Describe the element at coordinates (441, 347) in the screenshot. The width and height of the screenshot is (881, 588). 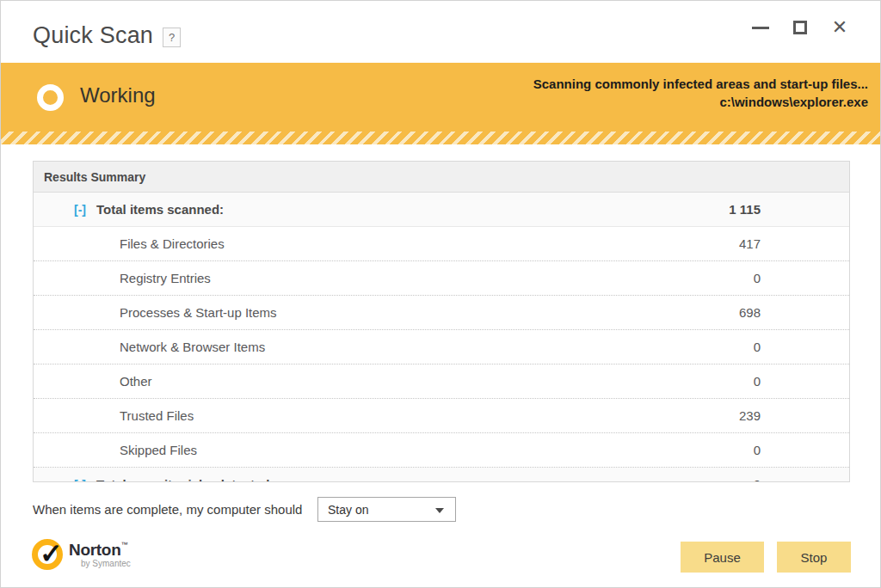
I see `table-row: Network & Browser Items 0` at that location.